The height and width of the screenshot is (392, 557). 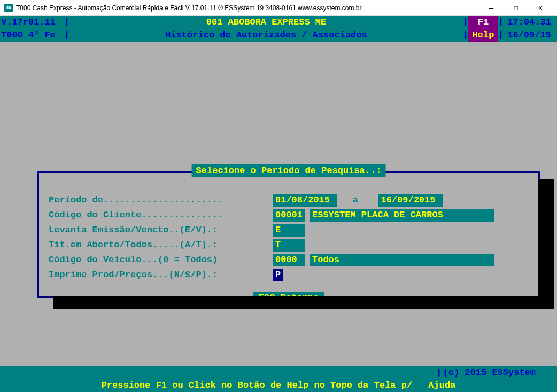 I want to click on emission-field: E, so click(x=289, y=230).